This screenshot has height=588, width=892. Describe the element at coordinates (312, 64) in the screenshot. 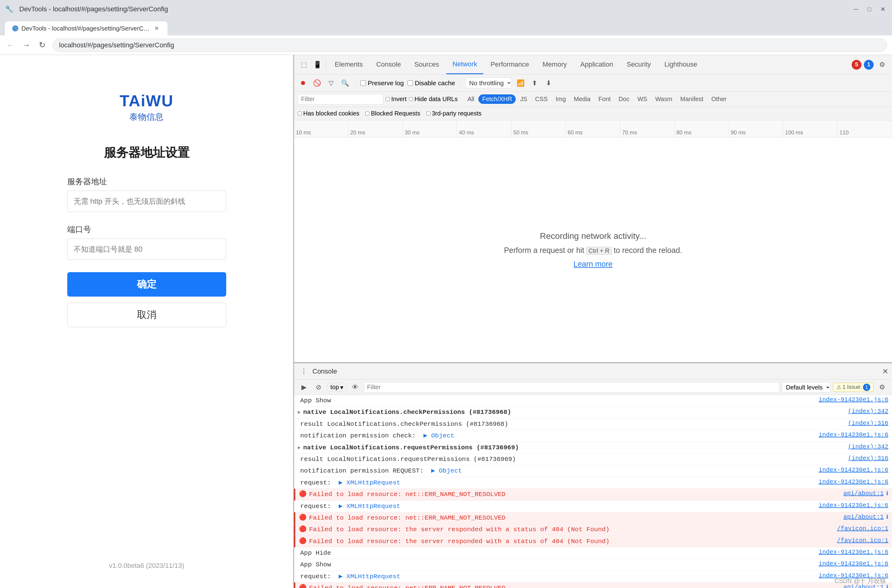

I see `devtools-icons: ⬚ 📱` at that location.